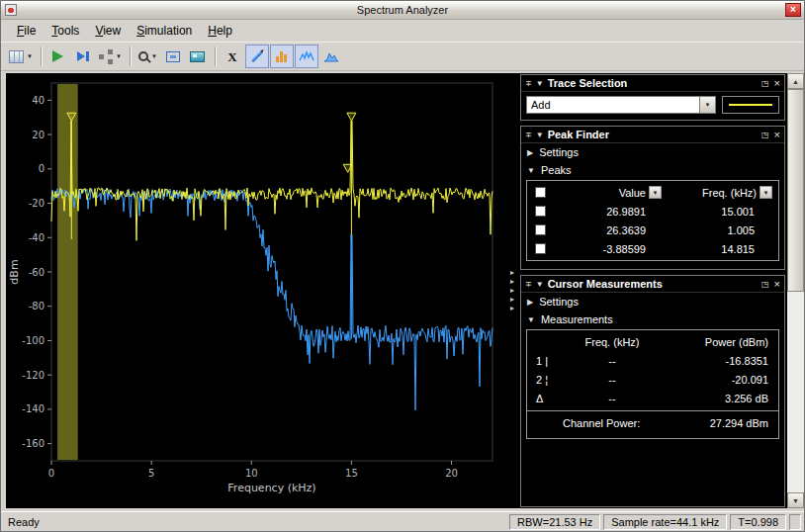 Image resolution: width=805 pixels, height=532 pixels. I want to click on freq-sort-dropdown: ▼, so click(765, 192).